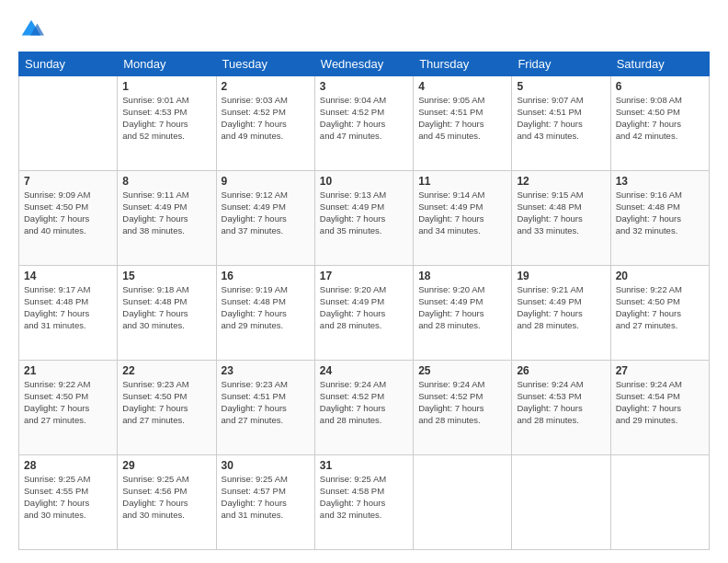 This screenshot has height=563, width=728. I want to click on day-number: 5, so click(561, 86).